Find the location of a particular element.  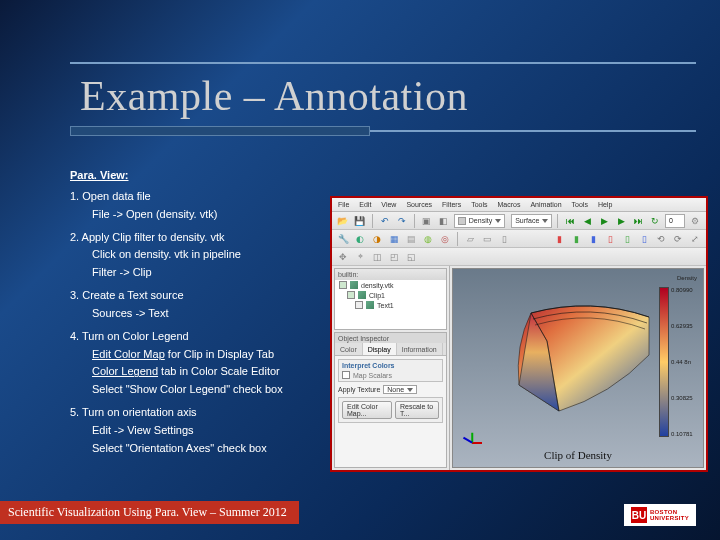

legend-title: Density is located at coordinates (687, 278).